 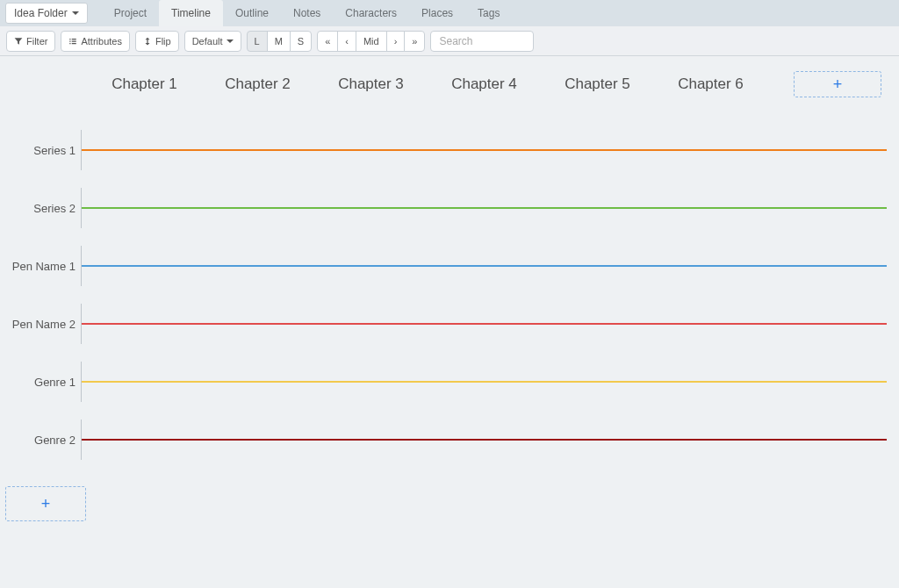 What do you see at coordinates (485, 84) in the screenshot?
I see `chapter-header: Chapter 4` at bounding box center [485, 84].